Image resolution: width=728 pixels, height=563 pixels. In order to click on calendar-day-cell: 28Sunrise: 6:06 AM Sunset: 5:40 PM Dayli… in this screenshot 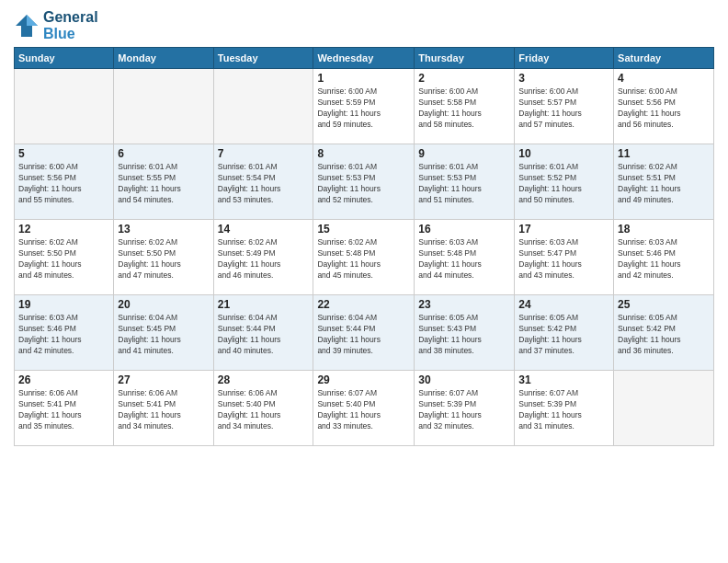, I will do `click(263, 408)`.